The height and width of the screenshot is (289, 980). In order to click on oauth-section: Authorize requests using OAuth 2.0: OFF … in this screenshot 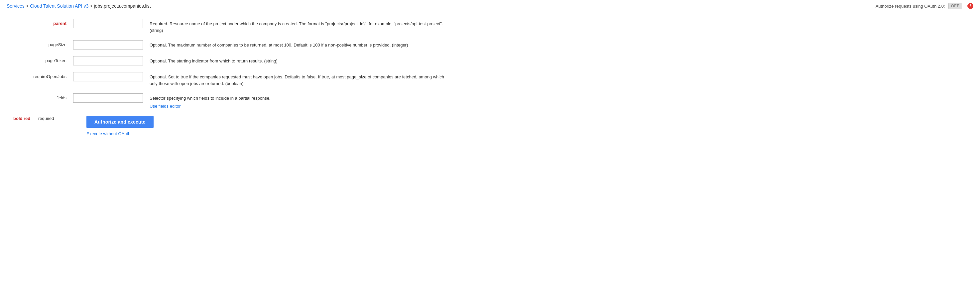, I will do `click(924, 6)`.